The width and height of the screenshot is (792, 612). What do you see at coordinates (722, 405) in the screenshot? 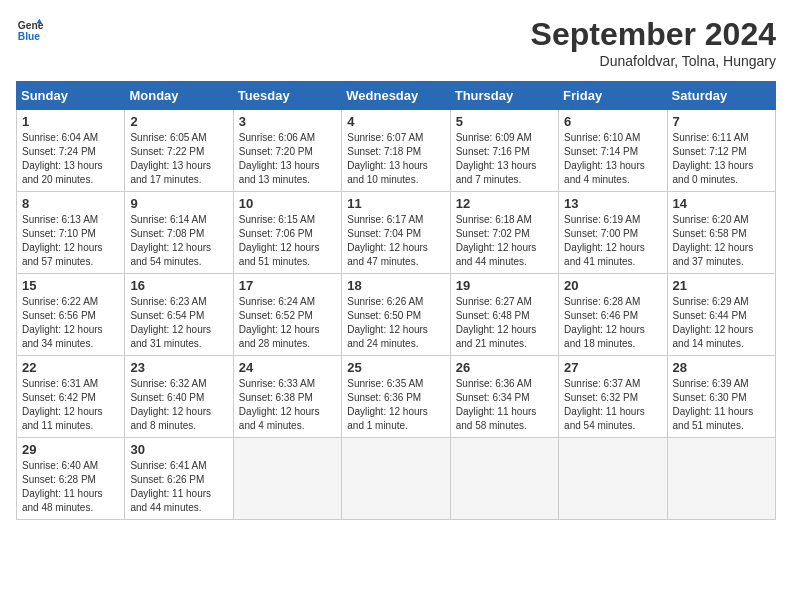
I see `day-info: Sunrise: 6:39 AMSunset: 6:30 PMDaylight:…` at bounding box center [722, 405].